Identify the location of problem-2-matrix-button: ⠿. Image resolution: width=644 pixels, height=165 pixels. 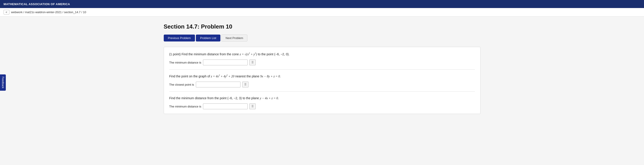
(246, 84).